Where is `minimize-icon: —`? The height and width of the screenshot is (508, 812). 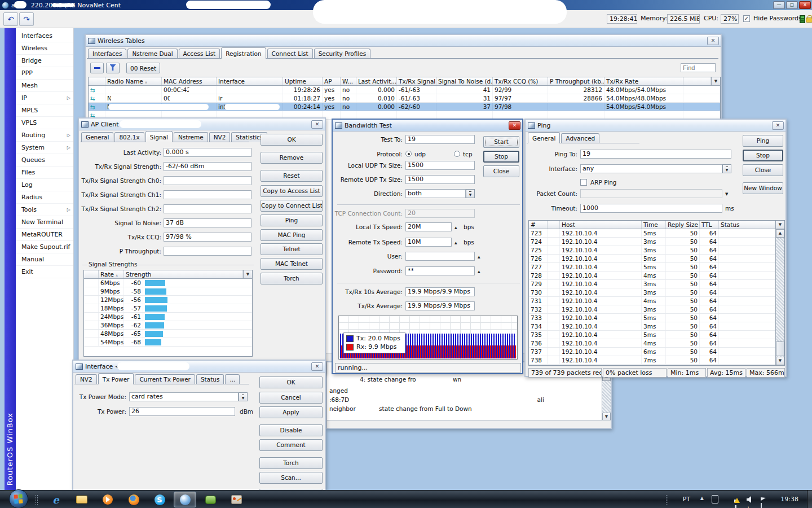 minimize-icon: — is located at coordinates (779, 5).